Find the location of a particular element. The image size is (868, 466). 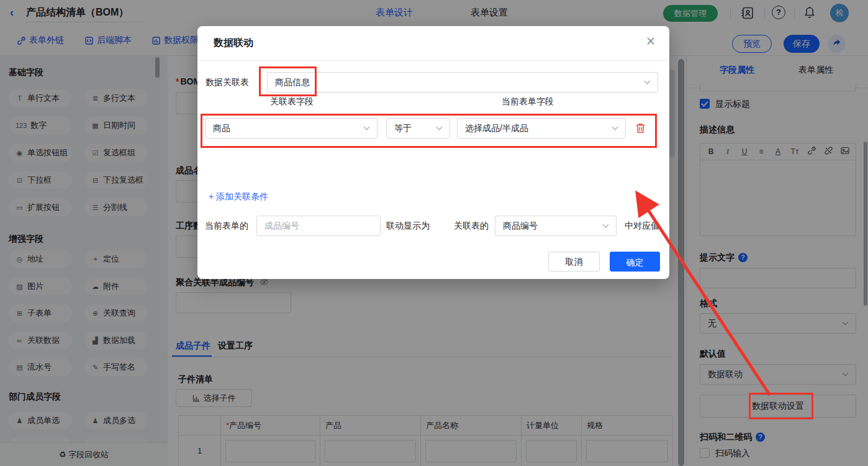

relation-table-select: 商品信息 is located at coordinates (463, 82).